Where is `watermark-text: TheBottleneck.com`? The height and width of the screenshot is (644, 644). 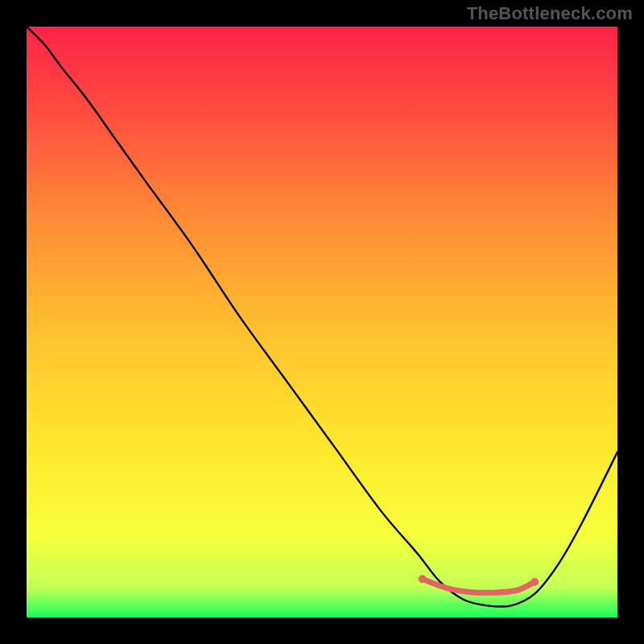
watermark-text: TheBottleneck.com is located at coordinates (550, 14).